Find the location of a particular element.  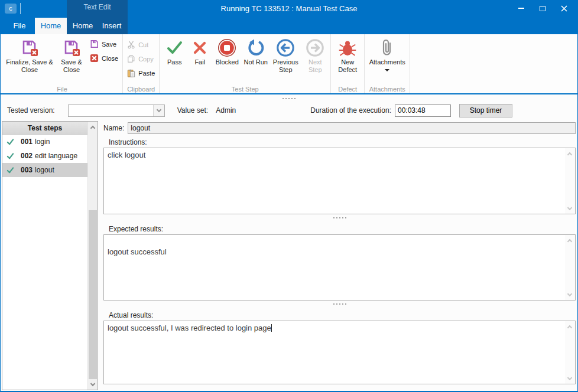

not-run-icon is located at coordinates (256, 48).